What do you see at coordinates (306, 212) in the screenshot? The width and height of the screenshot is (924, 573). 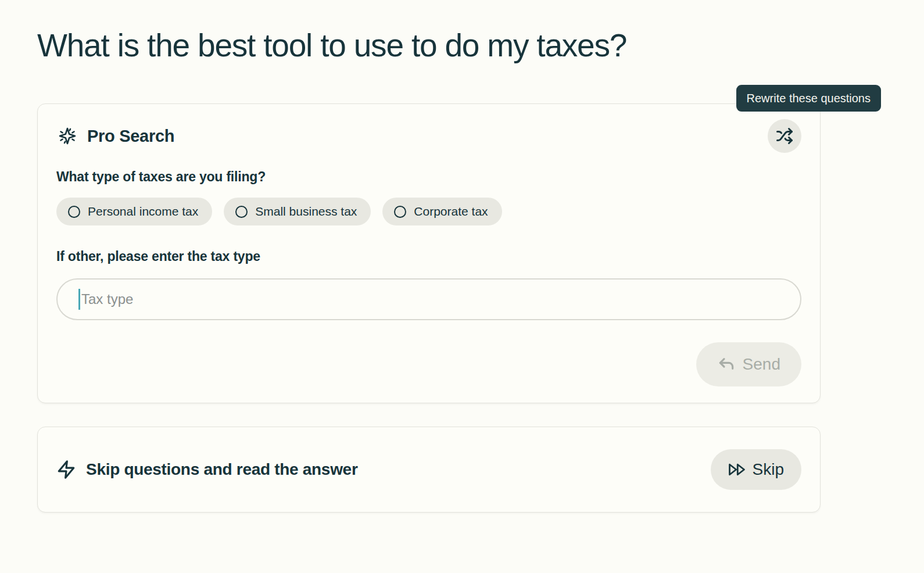 I see `option-label: Small business tax` at bounding box center [306, 212].